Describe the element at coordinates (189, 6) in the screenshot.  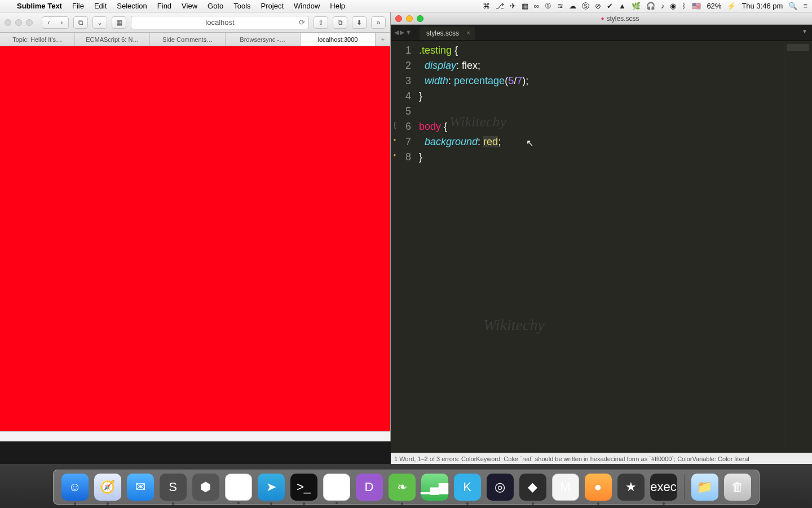
I see `menu-view: View` at that location.